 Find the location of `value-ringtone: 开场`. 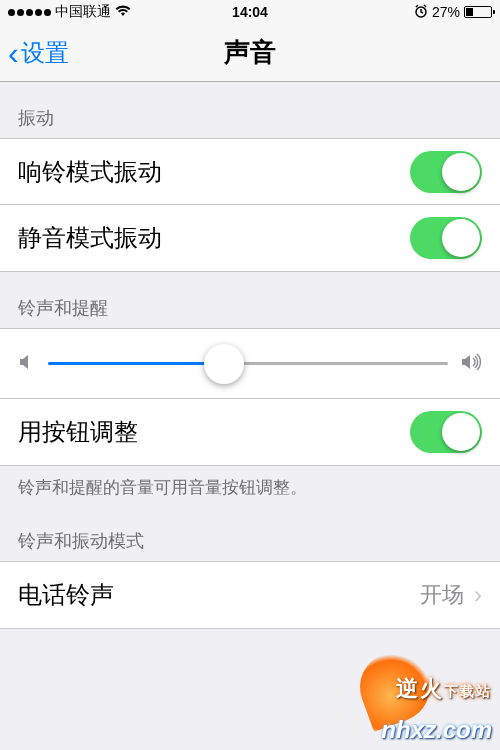

value-ringtone: 开场 is located at coordinates (442, 595).